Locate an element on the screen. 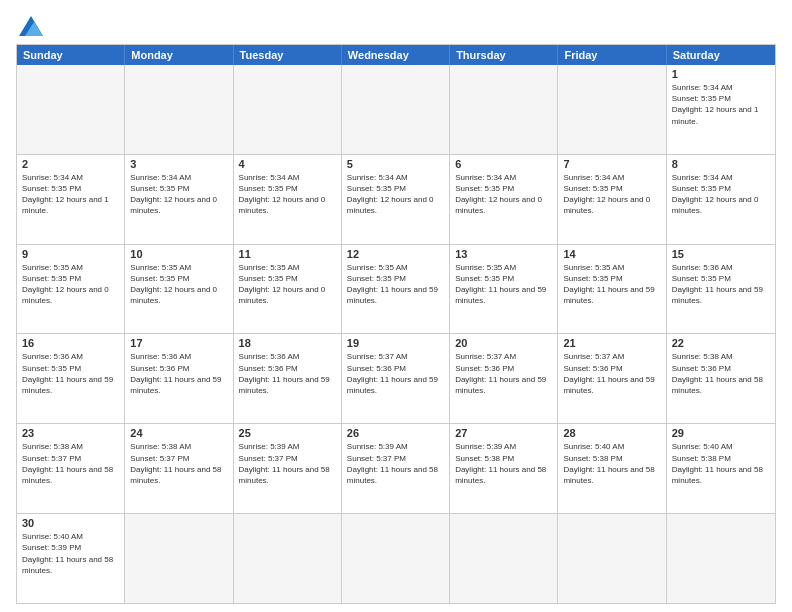 This screenshot has width=792, height=612. day-number: 14 is located at coordinates (612, 254).